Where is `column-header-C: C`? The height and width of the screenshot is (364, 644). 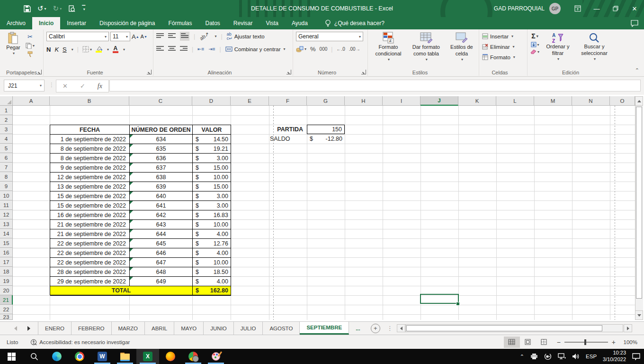
column-header-C: C is located at coordinates (161, 101).